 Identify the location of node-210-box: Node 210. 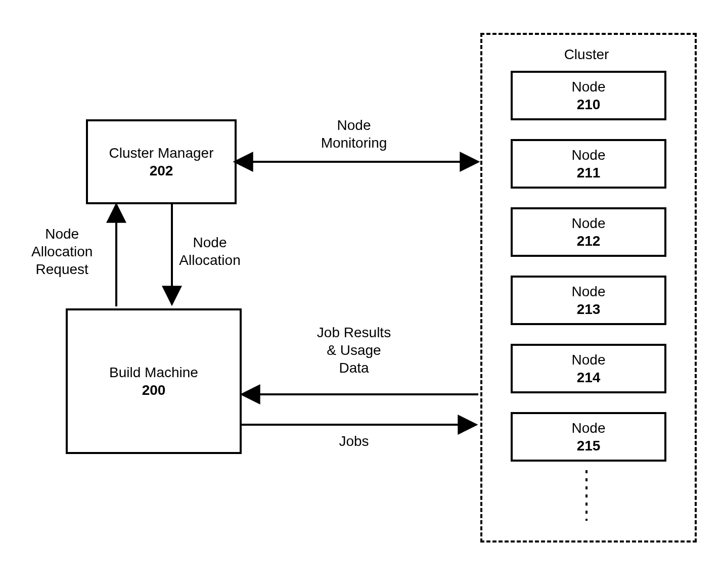
(589, 96).